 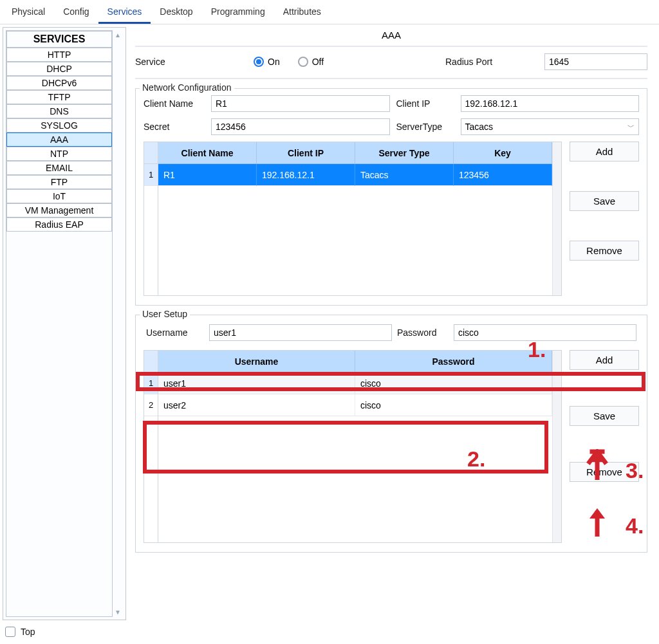 I want to click on server-type-label: ServerType, so click(x=425, y=127).